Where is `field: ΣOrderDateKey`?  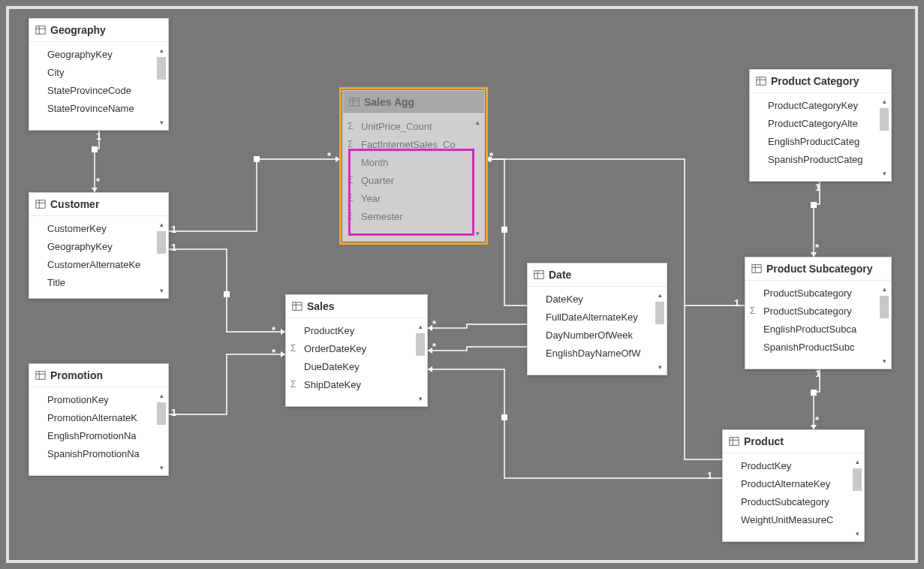 field: ΣOrderDateKey is located at coordinates (357, 348).